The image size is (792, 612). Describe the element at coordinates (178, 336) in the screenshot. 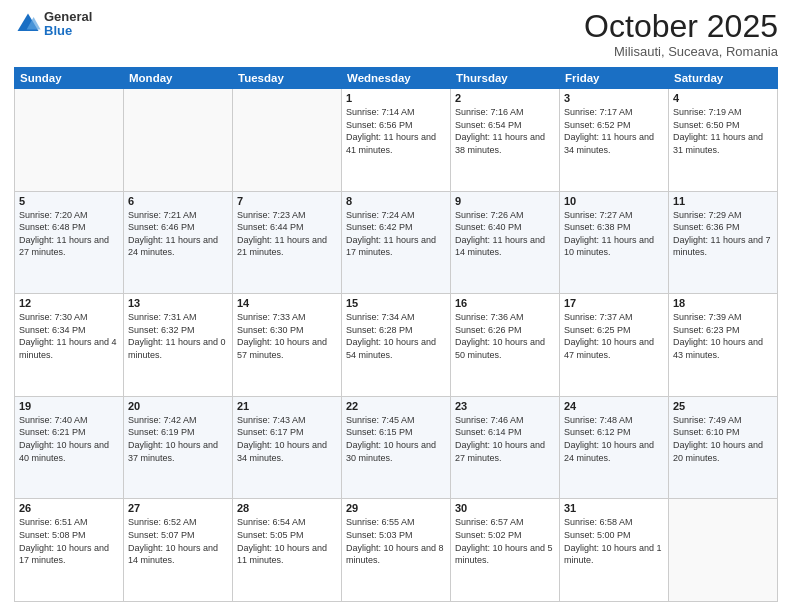

I see `day-info: Sunrise: 7:31 AM Sunset: 6:32 PM Dayligh…` at that location.